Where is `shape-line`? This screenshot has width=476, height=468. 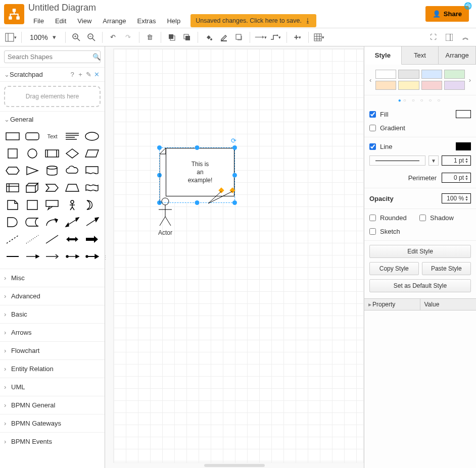 shape-line is located at coordinates (53, 239).